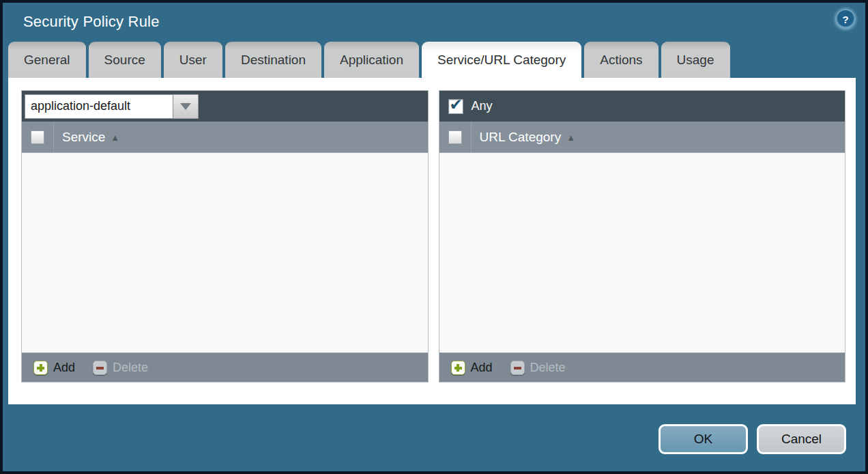 The image size is (868, 474). Describe the element at coordinates (99, 107) in the screenshot. I see `service-type-input` at that location.